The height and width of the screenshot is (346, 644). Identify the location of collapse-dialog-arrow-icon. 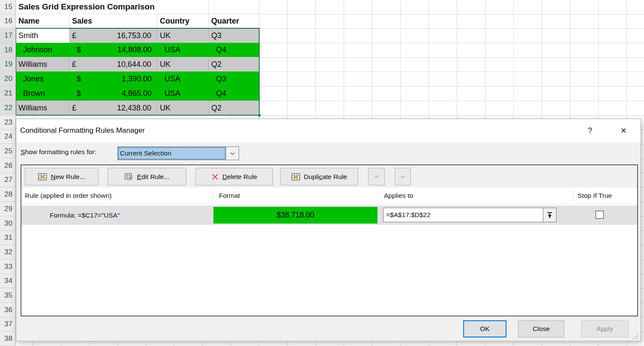
(550, 215).